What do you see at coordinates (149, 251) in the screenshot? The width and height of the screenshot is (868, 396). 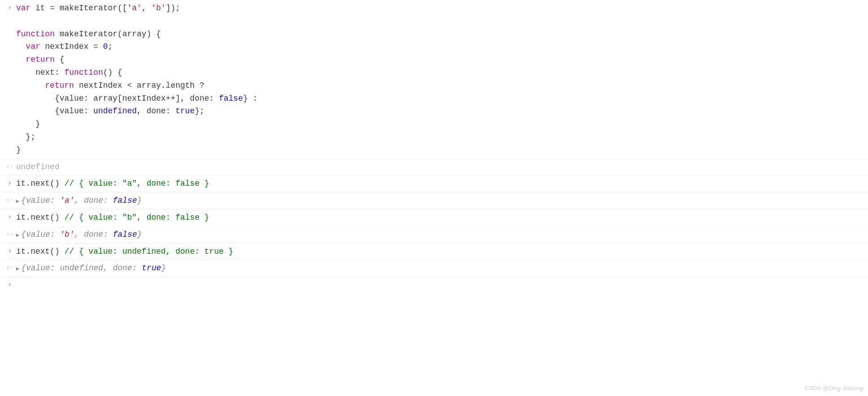 I see `comment: // { value: undefined, done: true }` at bounding box center [149, 251].